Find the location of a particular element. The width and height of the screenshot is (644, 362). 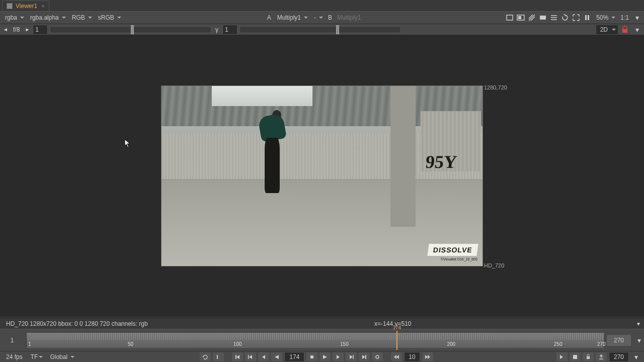

next-arrow-icon: ► is located at coordinates (27, 30).